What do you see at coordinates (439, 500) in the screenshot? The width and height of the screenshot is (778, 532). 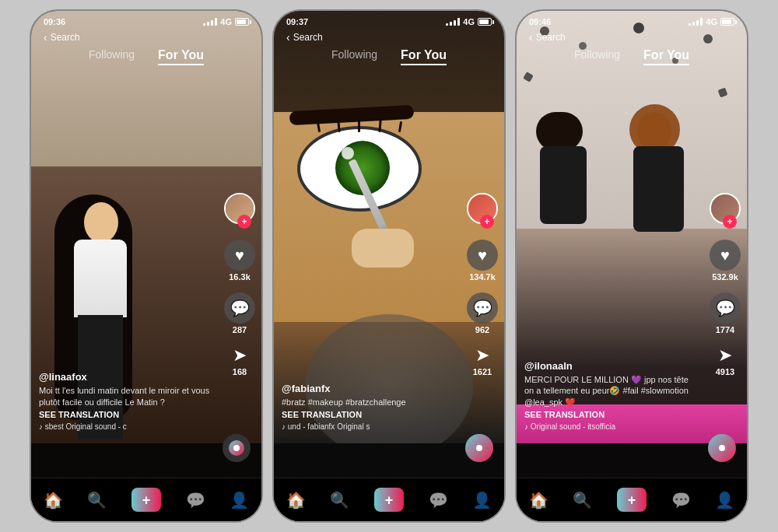 I see `inbox-icon-2: 💬` at bounding box center [439, 500].